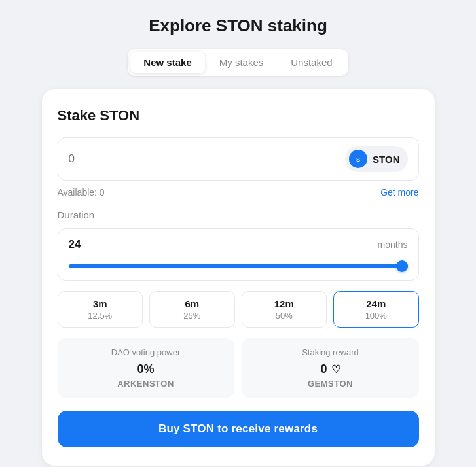  I want to click on stats-row: DAO voting power 0% ARKENSTON Staking re…, so click(238, 368).